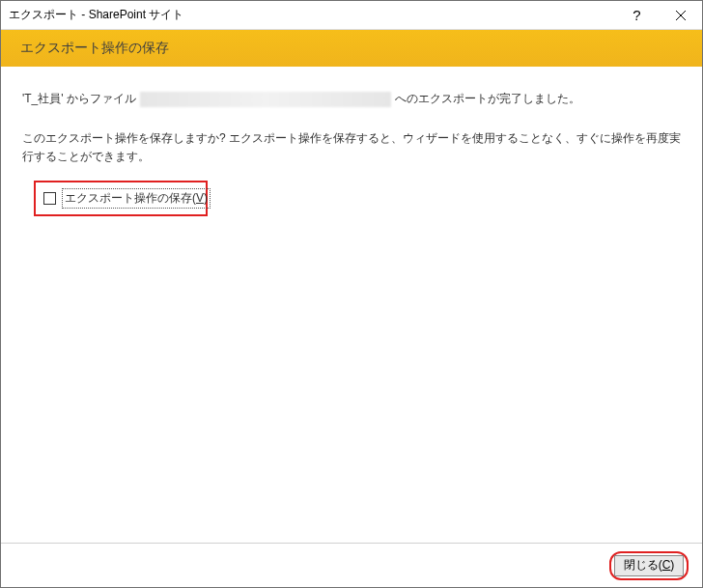 This screenshot has height=588, width=703. Describe the element at coordinates (136, 199) in the screenshot. I see `save-export-checkbox-label: エクスポート操作の保存(V)` at that location.